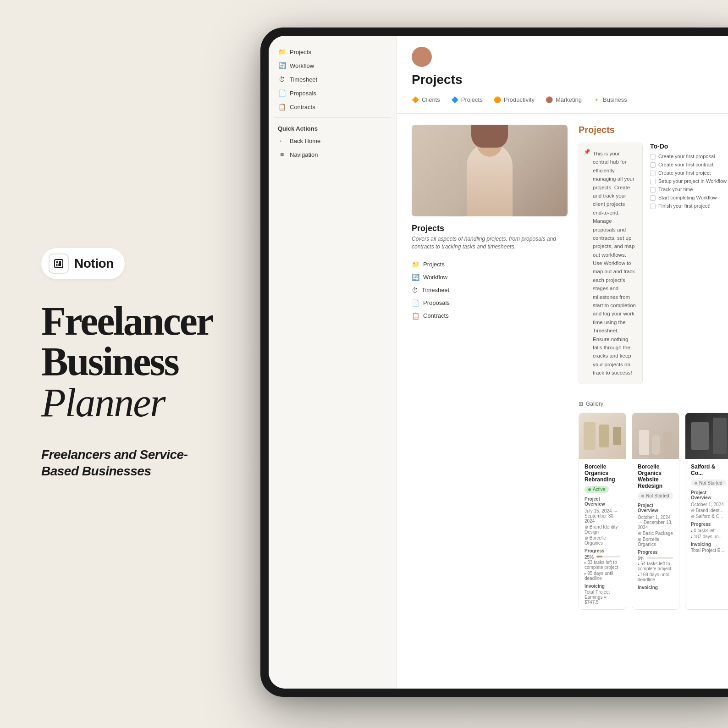  I want to click on sidebar-item-timesheet: ⏱ Timesheet, so click(333, 79).